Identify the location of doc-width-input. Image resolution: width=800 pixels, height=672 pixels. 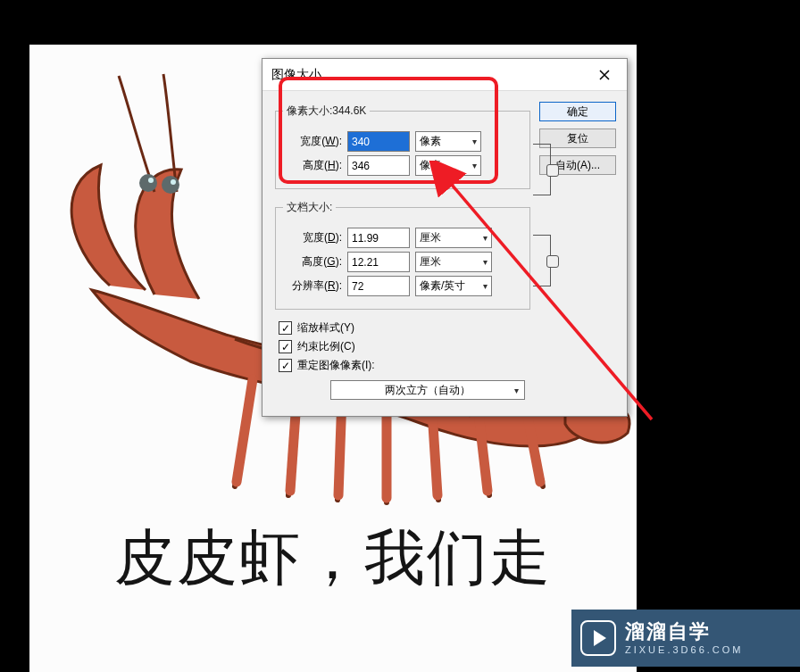
(379, 237).